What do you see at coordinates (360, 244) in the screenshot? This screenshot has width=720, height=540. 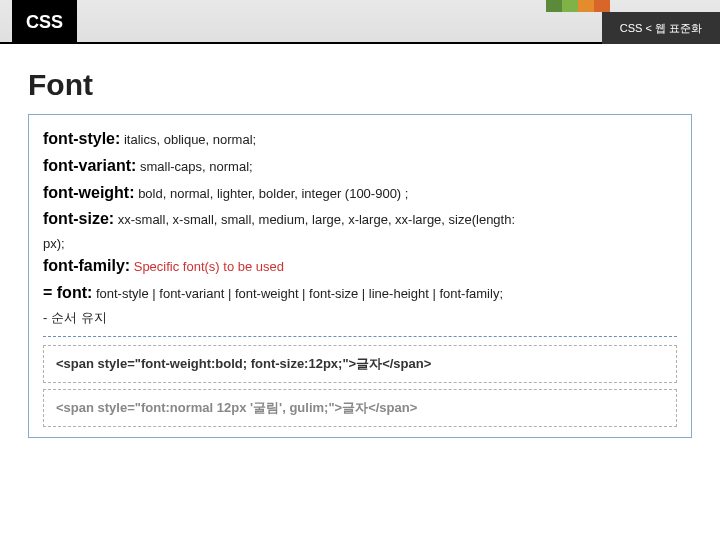 I see `prop-font-size-cont: px);` at bounding box center [360, 244].